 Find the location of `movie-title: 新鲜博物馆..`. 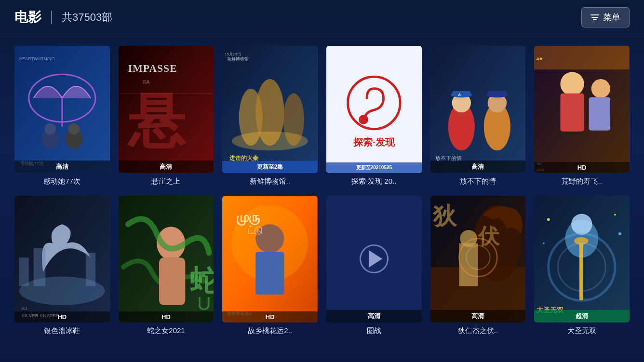

movie-title: 新鲜博物馆.. is located at coordinates (270, 181).